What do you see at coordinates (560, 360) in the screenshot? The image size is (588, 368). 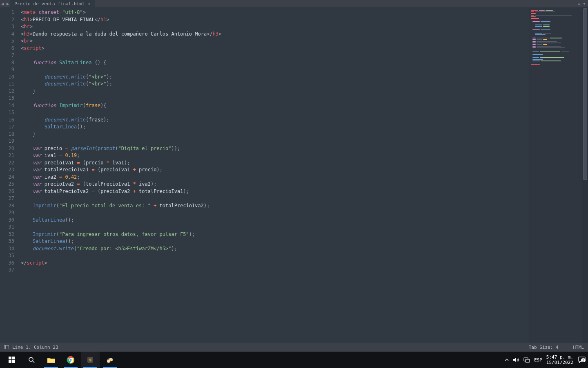 I see `taskbar-clock: 5:47 p. m. 15/01/2022` at bounding box center [560, 360].